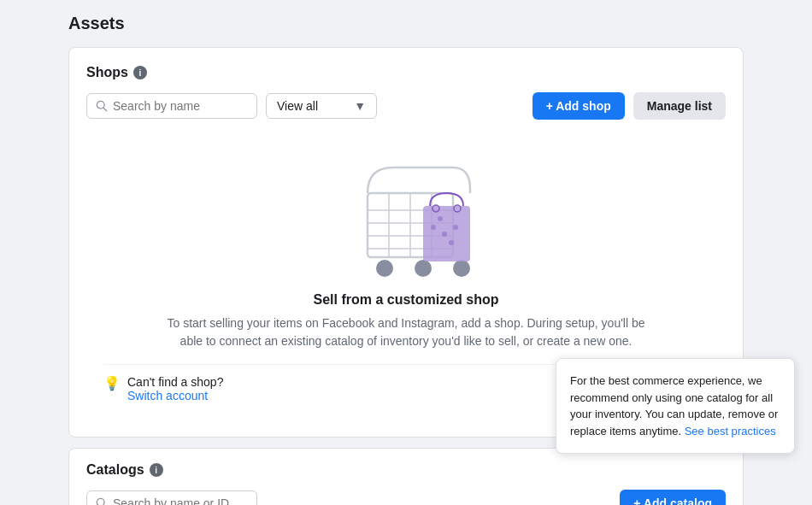  Describe the element at coordinates (673, 497) in the screenshot. I see `add-catalog-button: + Add catalog` at that location.